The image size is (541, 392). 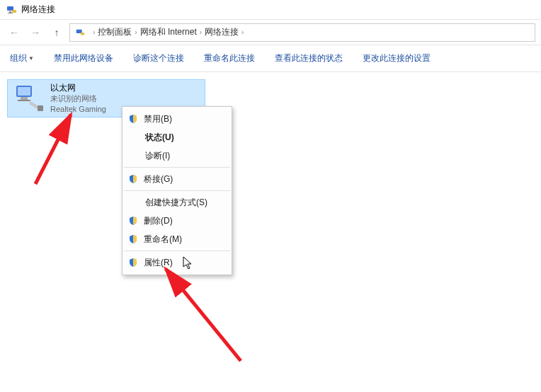 What do you see at coordinates (309, 58) in the screenshot?
I see `toolbar-label: 查看此连接的状态` at bounding box center [309, 58].